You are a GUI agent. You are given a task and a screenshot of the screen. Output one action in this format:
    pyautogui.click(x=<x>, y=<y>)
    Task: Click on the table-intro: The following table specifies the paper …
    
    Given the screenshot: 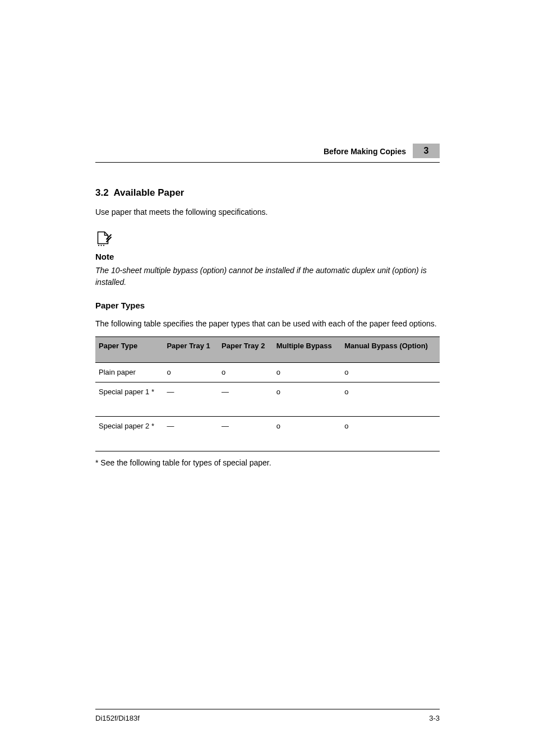 What is the action you would take?
    pyautogui.click(x=268, y=324)
    